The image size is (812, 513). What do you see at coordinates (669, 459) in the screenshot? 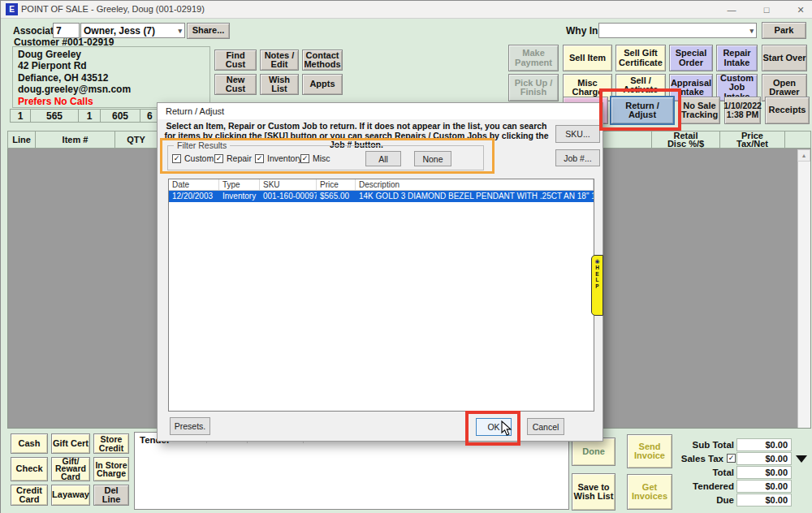
I see `sales-tax-label: Sales Tax` at bounding box center [669, 459].